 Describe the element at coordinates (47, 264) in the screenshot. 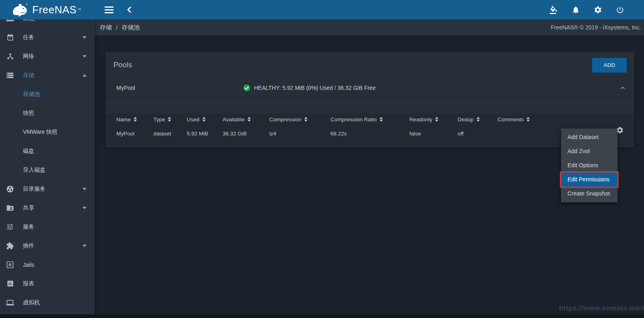

I see `sidebar-item-jails: Jails` at that location.